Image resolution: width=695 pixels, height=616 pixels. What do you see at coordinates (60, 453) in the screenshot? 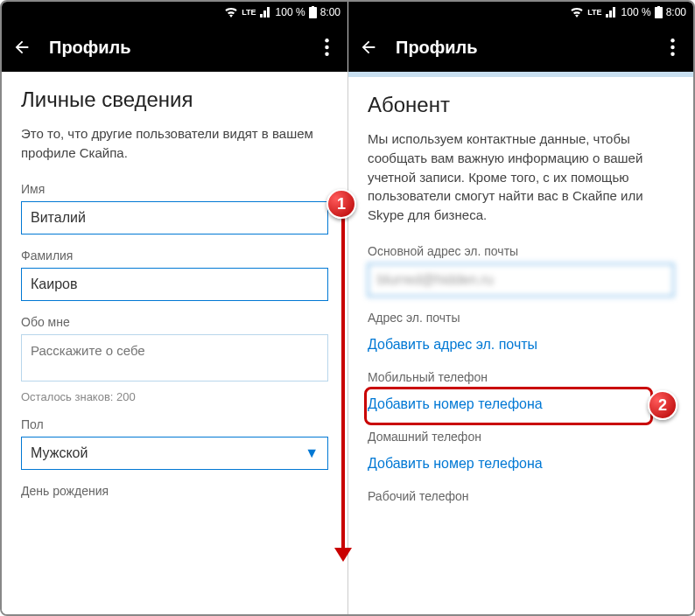
I see `gender-value: Мужской` at bounding box center [60, 453].